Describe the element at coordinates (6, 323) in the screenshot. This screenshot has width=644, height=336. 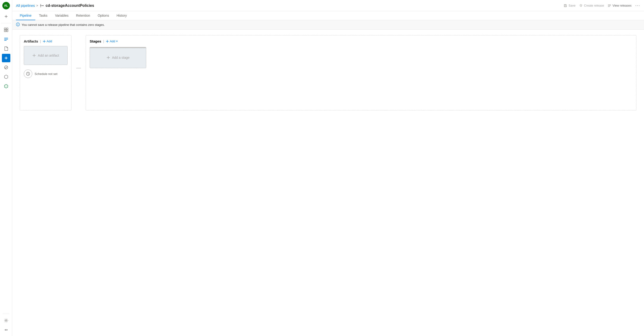
I see `sidebar-bottom` at that location.